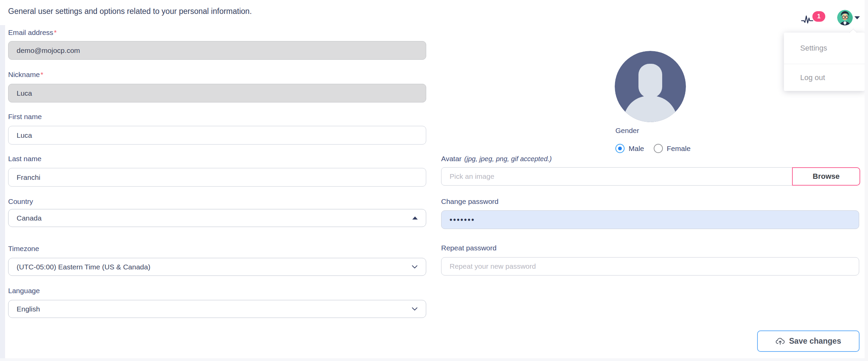 The width and height of the screenshot is (868, 361). Describe the element at coordinates (826, 176) in the screenshot. I see `browse-button: Browse` at that location.